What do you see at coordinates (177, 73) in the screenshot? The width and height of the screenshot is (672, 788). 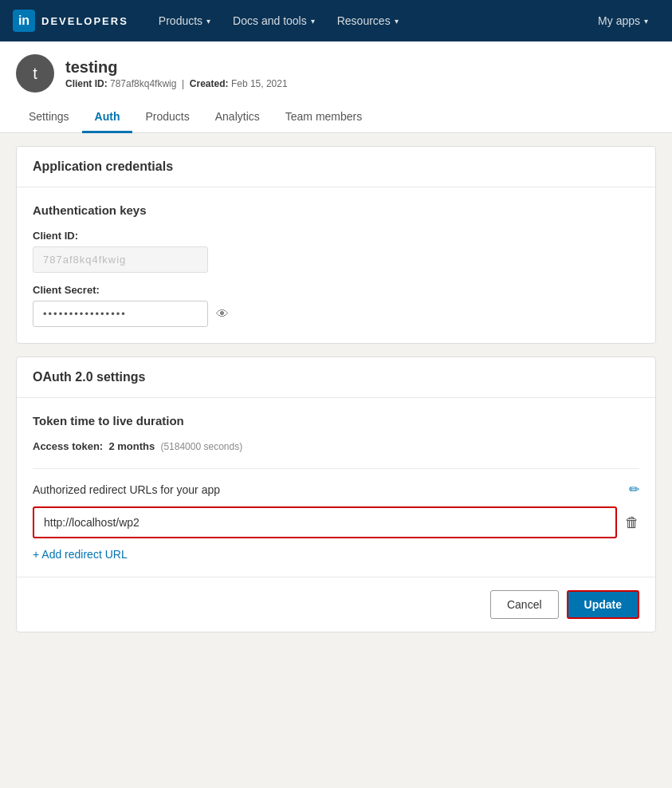 I see `app-details: testing Client ID: 787af8kq4fkwig | Crea…` at bounding box center [177, 73].